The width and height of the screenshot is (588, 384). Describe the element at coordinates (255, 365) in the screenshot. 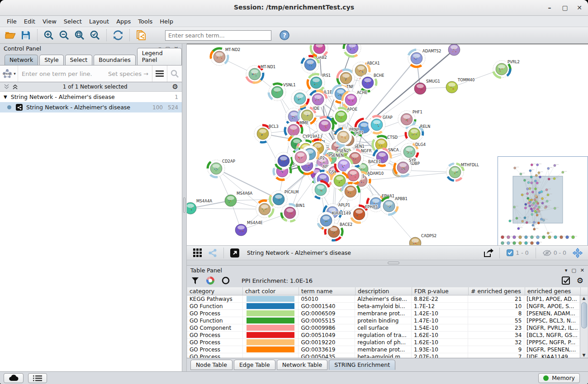

I see `tab-edge-table: Edge Table` at that location.